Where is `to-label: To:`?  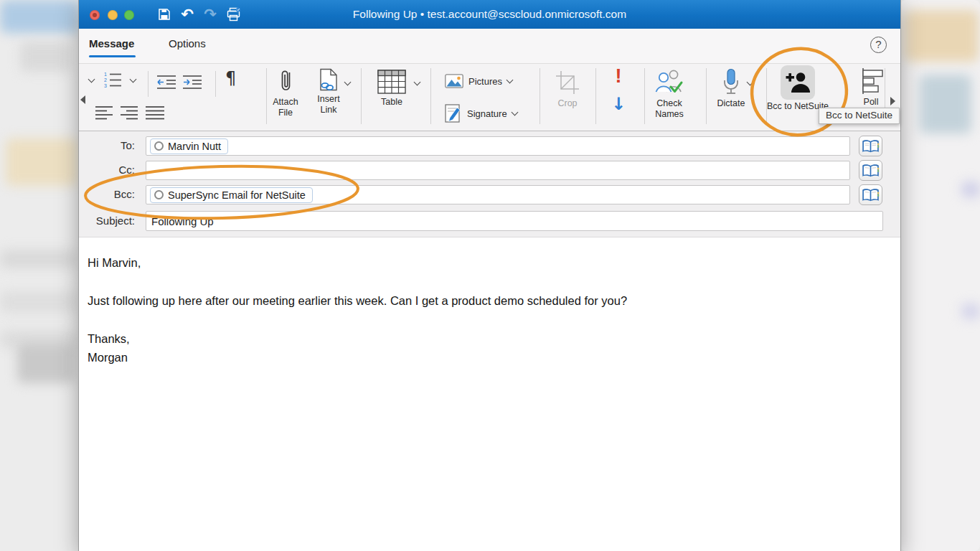
to-label: To: is located at coordinates (107, 145).